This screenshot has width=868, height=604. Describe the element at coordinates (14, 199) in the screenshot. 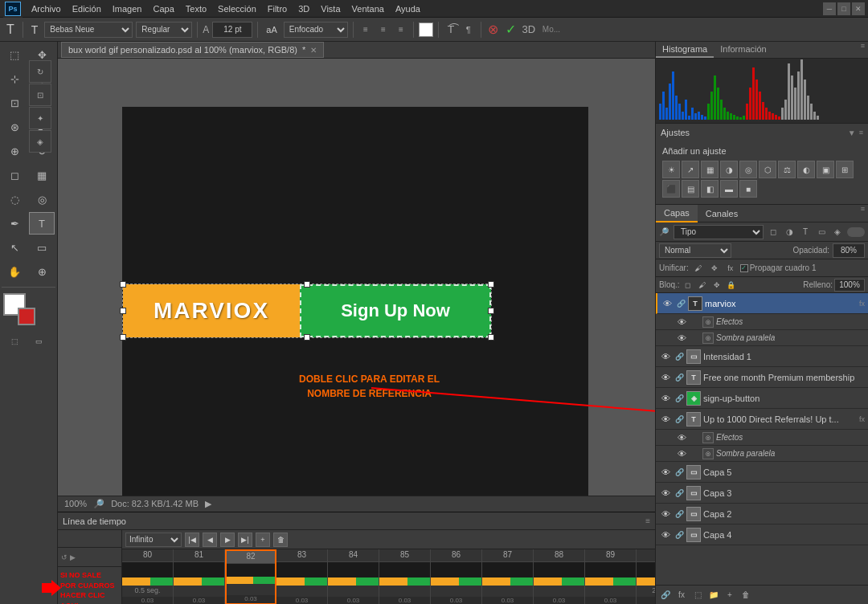

I see `blur-tool: ◌` at that location.